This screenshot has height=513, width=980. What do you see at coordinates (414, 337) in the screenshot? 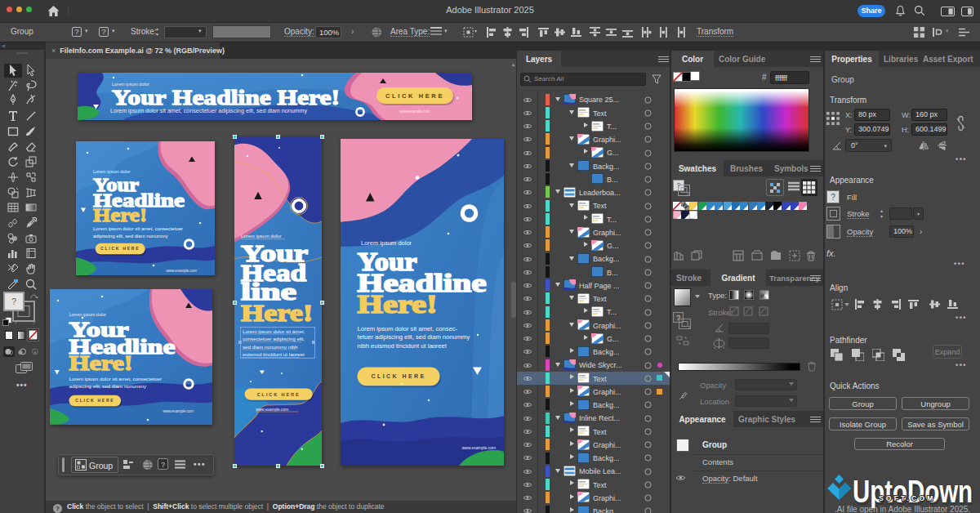
I see `svg-text:tetuer adipiscing elit, sed di: tetuer adipiscing elit, sed diam nonummy` at bounding box center [414, 337].